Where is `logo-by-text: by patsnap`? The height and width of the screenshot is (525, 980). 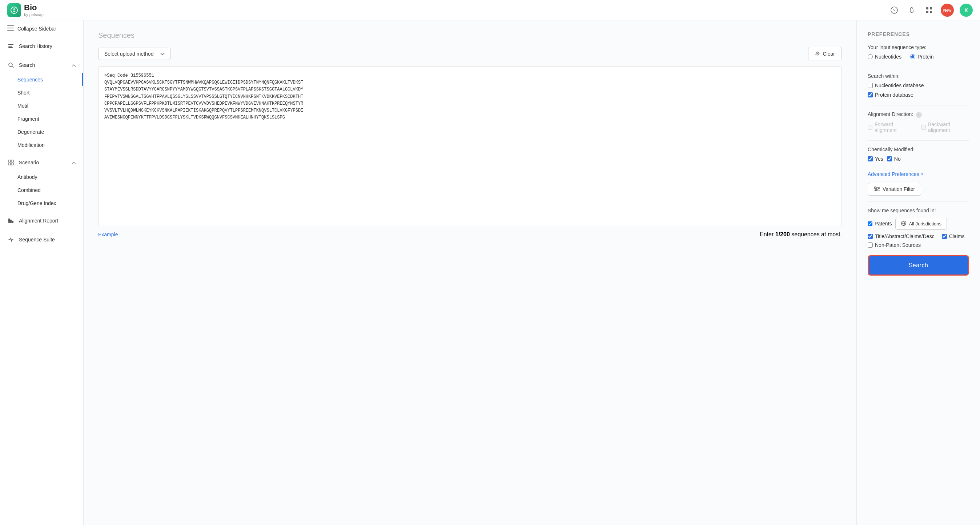
logo-by-text: by patsnap is located at coordinates (34, 14).